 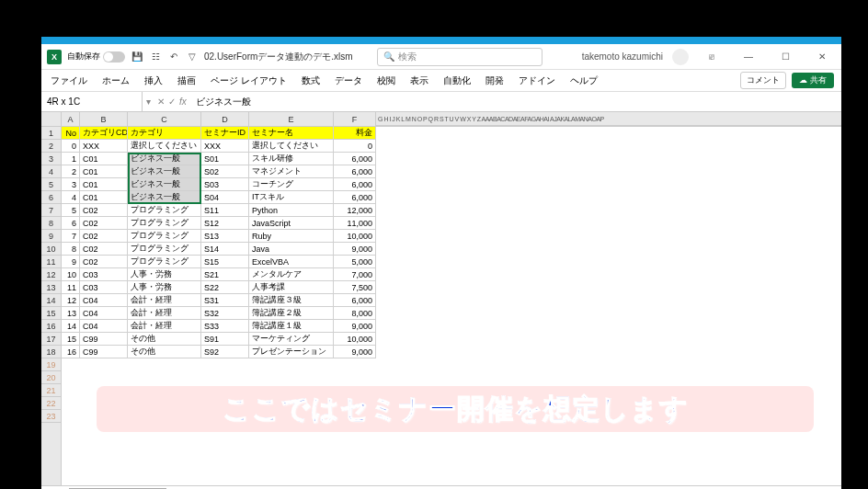 I want to click on cell: 人事考課, so click(x=291, y=288).